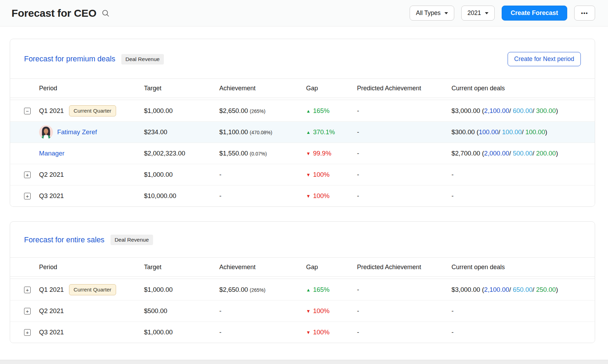 This screenshot has height=364, width=608. I want to click on column-header-target: Target, so click(182, 267).